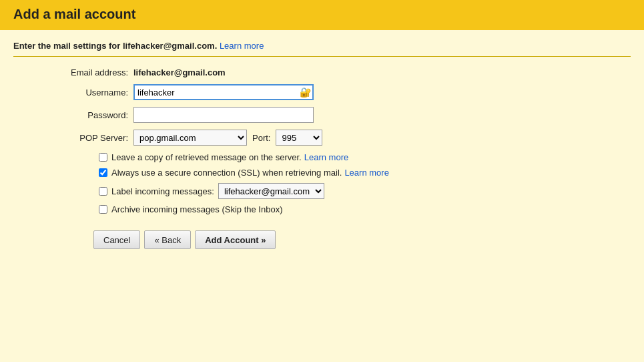 The image size is (644, 362). What do you see at coordinates (322, 15) in the screenshot?
I see `dialog-title: Add a mail account` at bounding box center [322, 15].